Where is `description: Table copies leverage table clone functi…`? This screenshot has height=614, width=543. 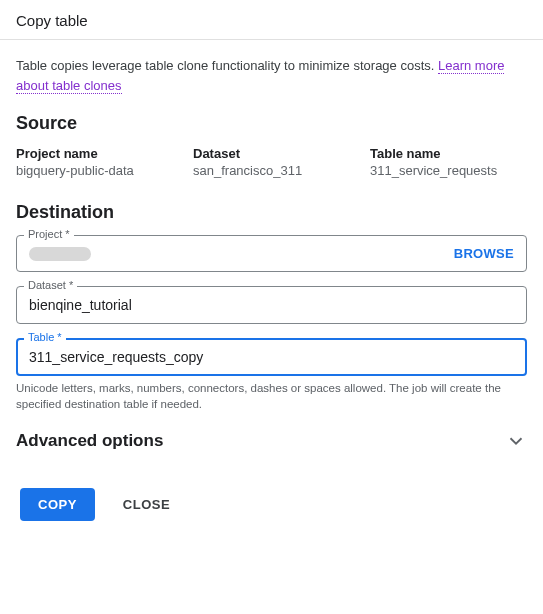 description: Table copies leverage table clone functi… is located at coordinates (272, 76).